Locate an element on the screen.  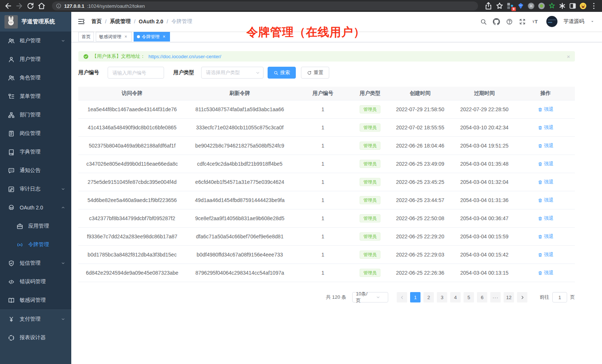
github-icon is located at coordinates (497, 21).